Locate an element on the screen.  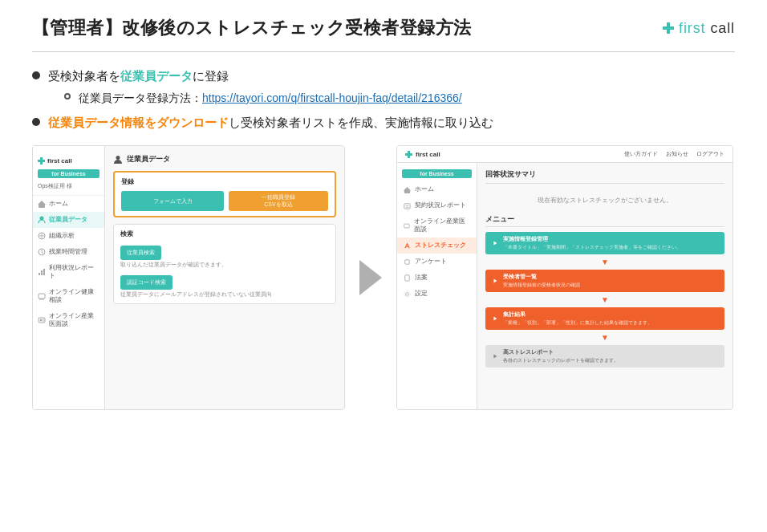
bullet-item-1: 受検対象者を従業員データに登録 従業員データ登録方法：https://tayor… is located at coordinates (384, 87).